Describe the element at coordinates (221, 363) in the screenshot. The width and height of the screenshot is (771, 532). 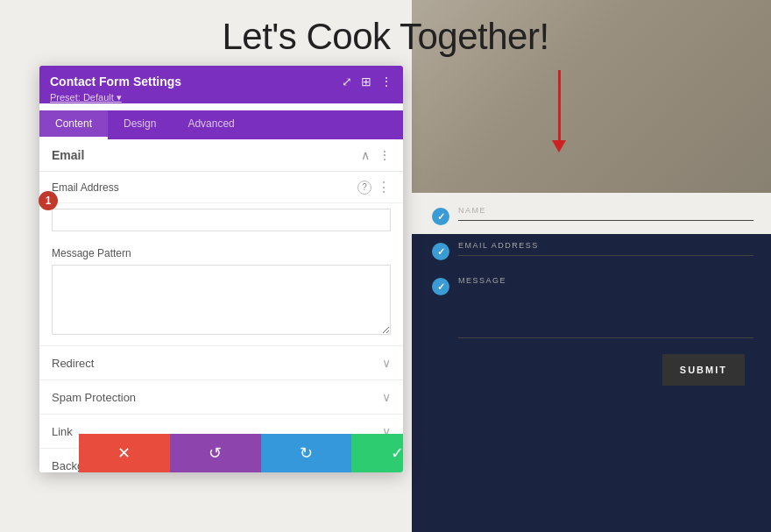
I see `redirect-section: Redirect ∨` at that location.